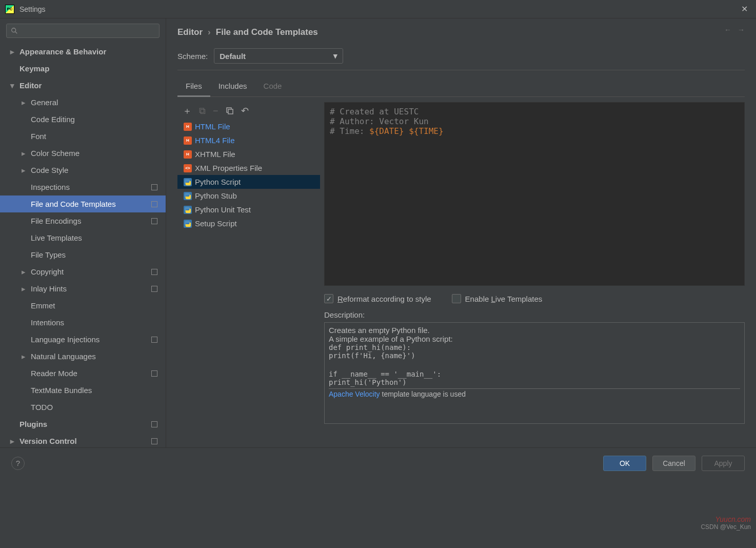  Describe the element at coordinates (726, 527) in the screenshot. I see `watermark: CSDN @Vec_Kun` at that location.